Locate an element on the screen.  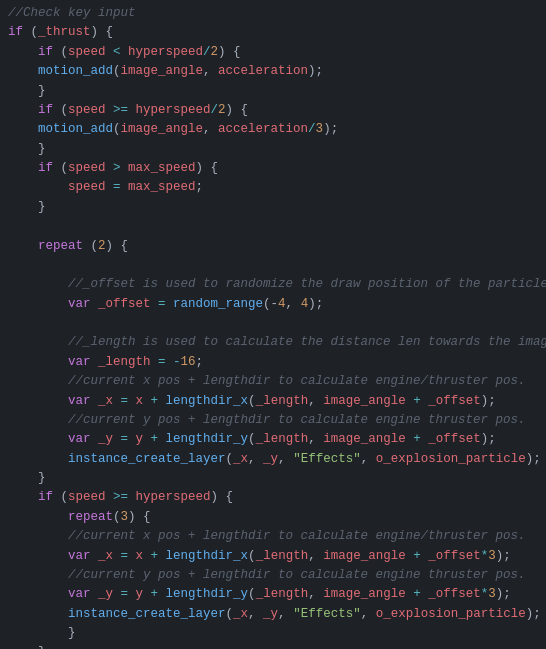
code-token: x is located at coordinates (140, 401).